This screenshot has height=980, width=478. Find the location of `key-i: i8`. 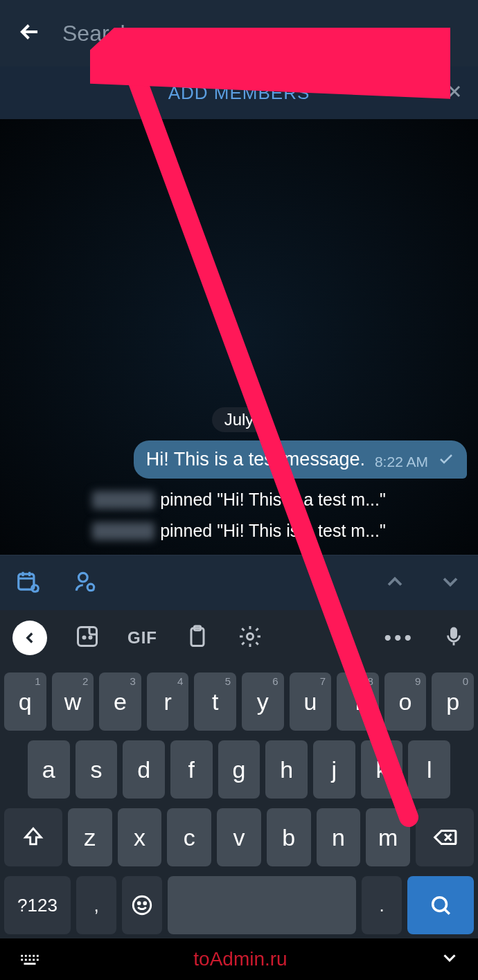

key-i: i8 is located at coordinates (357, 702).